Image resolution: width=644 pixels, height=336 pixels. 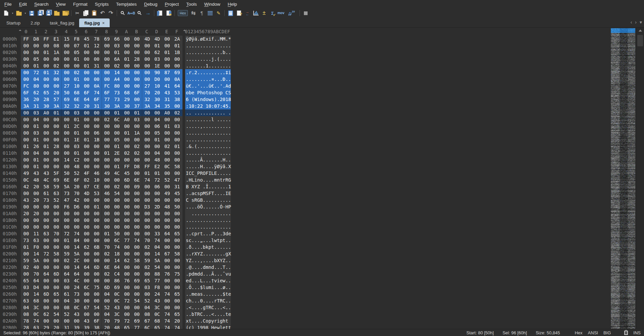 What do you see at coordinates (208, 66) in the screenshot?
I see `ascii-text: .......1........` at bounding box center [208, 66].